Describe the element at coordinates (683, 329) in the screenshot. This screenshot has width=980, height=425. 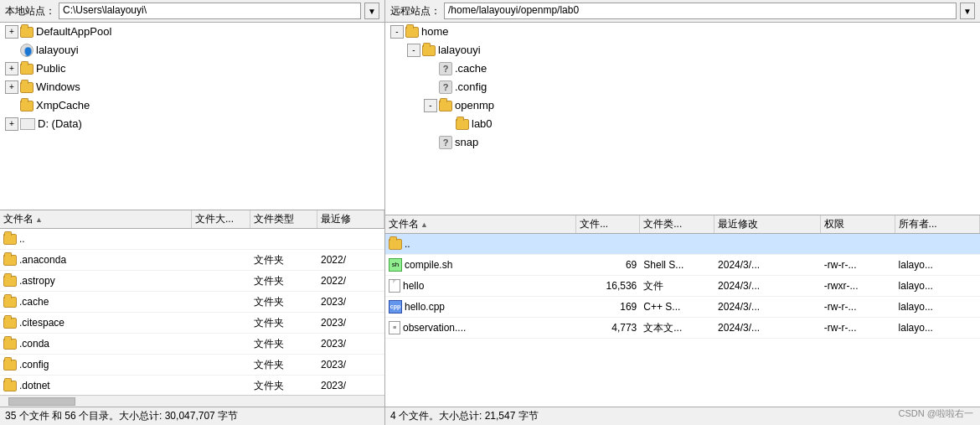
I see `right-file-list-row: ≡observation....4,773文本文...2024/3/...-rw…` at that location.